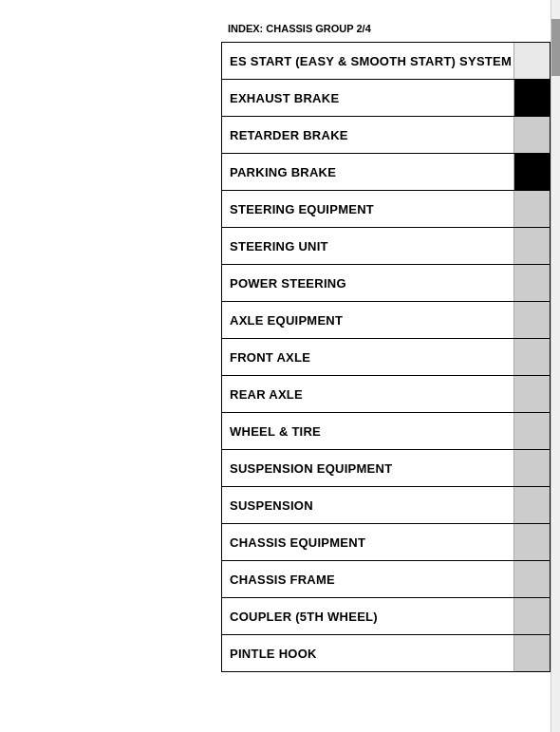  What do you see at coordinates (385, 99) in the screenshot?
I see `table-row: EXHAUST BRAKE` at bounding box center [385, 99].